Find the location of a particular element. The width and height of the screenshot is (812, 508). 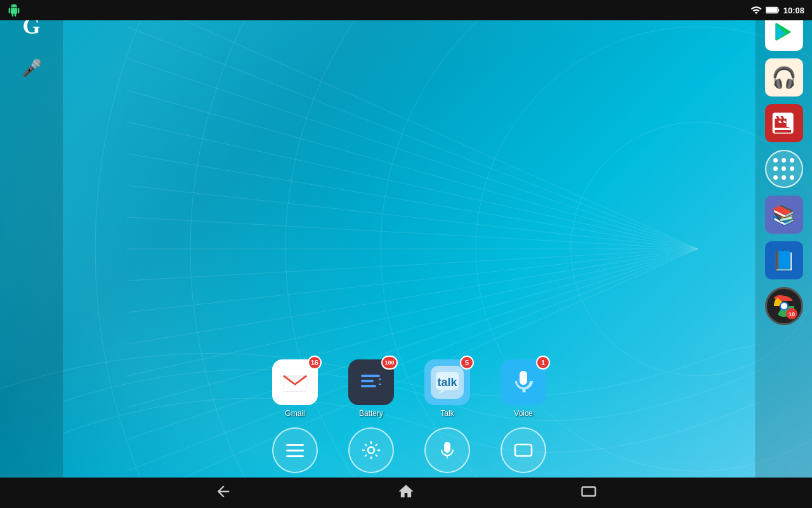

chrome-icon: 10 is located at coordinates (784, 306).